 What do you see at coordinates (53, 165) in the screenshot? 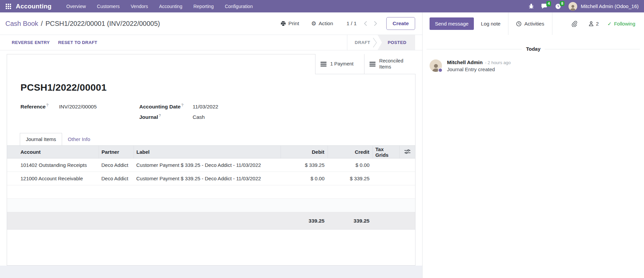
I see `cell-account: 101402 Outstanding Receipts` at bounding box center [53, 165].